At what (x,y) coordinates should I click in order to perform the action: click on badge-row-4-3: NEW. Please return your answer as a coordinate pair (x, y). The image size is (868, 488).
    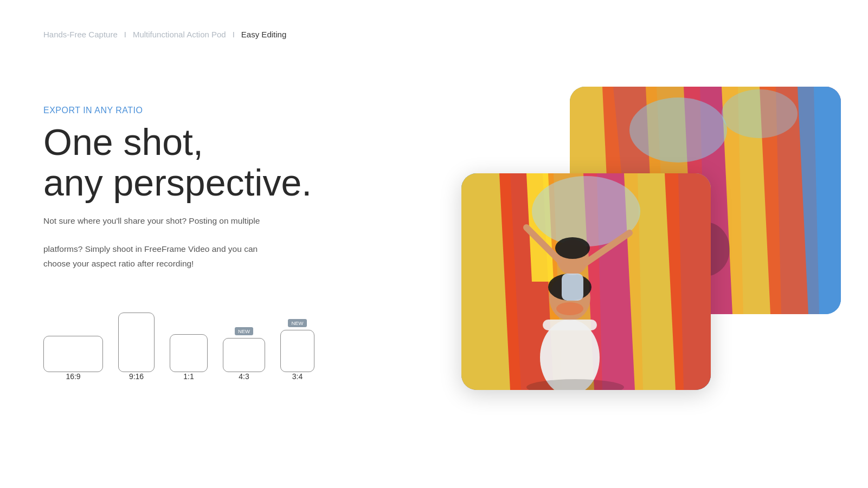
    Looking at the image, I should click on (244, 331).